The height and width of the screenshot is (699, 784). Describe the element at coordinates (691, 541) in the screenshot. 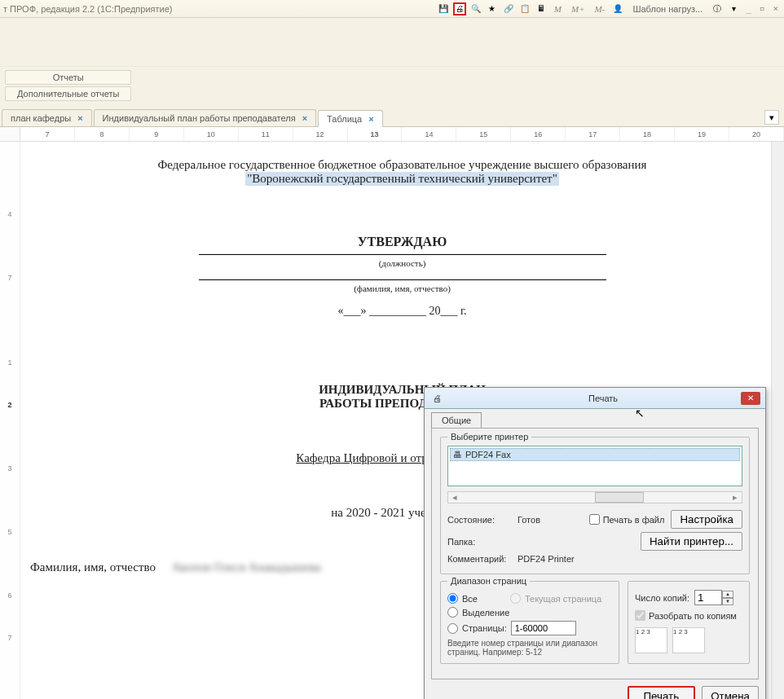

I see `find-printer-button: Найти принтер...` at that location.